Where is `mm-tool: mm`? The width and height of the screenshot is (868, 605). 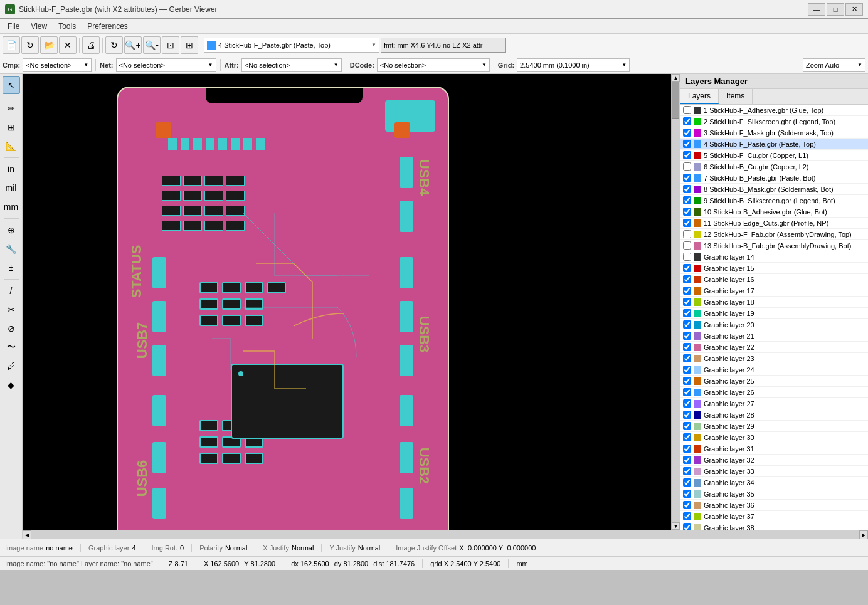
mm-tool: mm is located at coordinates (11, 207).